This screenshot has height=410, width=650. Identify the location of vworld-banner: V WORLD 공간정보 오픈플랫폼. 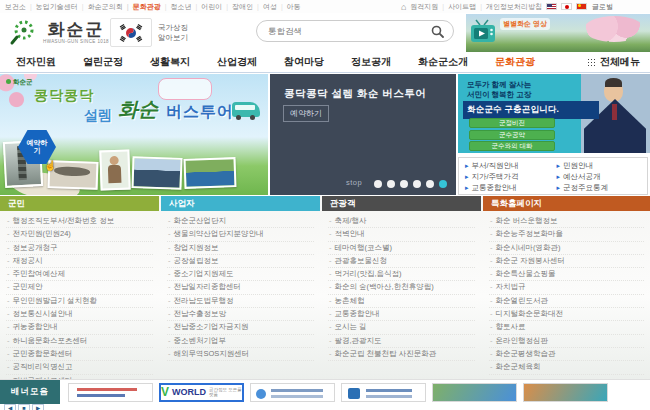
(202, 392).